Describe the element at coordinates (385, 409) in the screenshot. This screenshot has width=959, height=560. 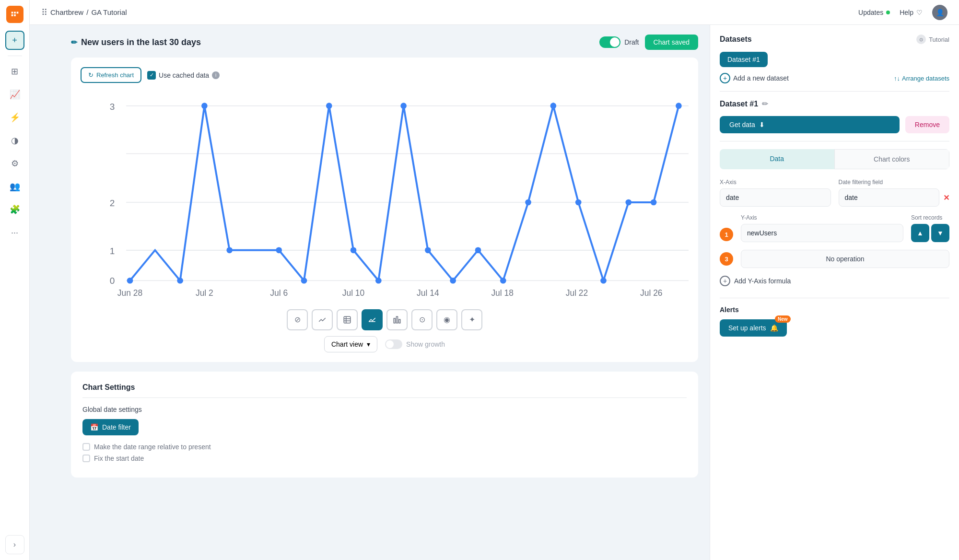
I see `global-date-label: Global date settings` at that location.